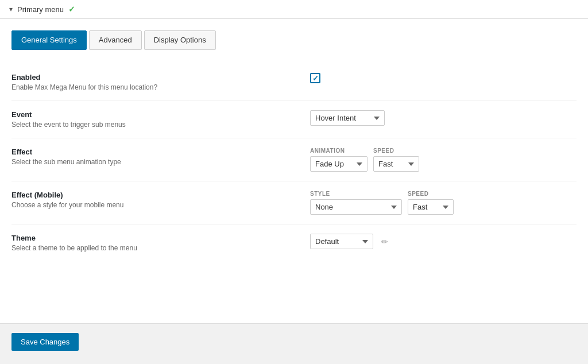 Image resolution: width=588 pixels, height=364 pixels. I want to click on setting-label-col-event: Event Select the event to trigger sub me…, so click(161, 119).